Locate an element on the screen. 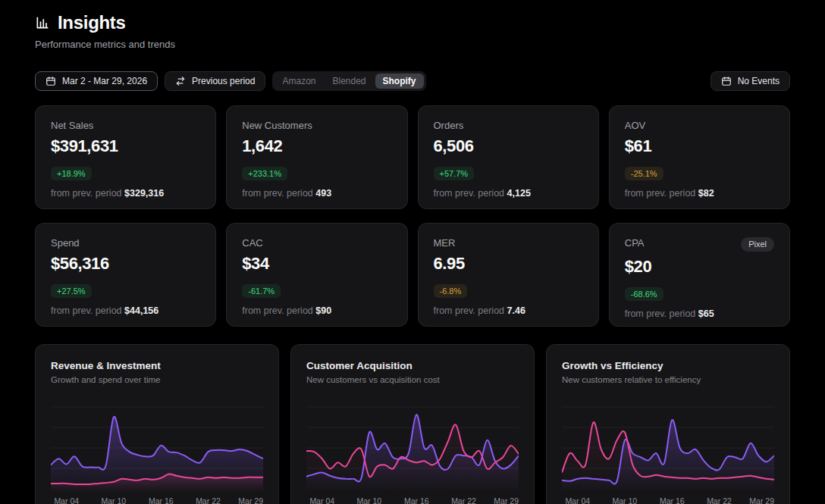  metric-prev: from prev. period 4,125 is located at coordinates (508, 193).